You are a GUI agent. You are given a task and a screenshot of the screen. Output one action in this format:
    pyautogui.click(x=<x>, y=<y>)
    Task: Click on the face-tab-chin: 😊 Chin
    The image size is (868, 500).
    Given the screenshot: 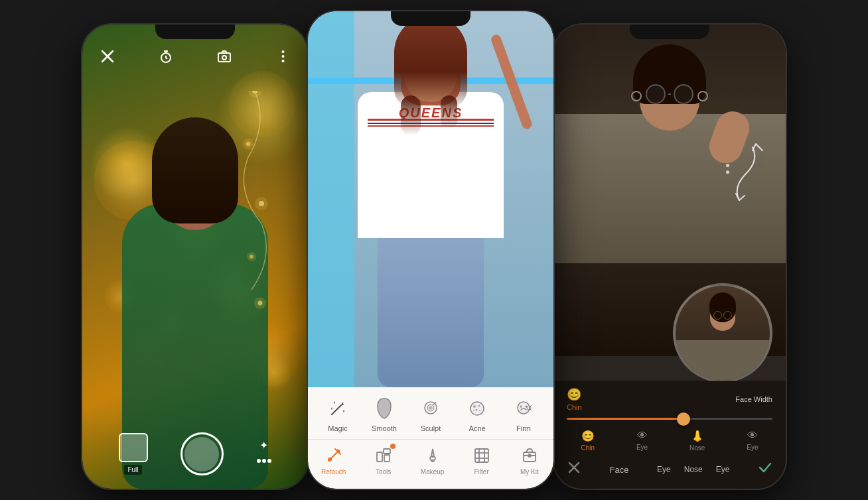 What is the action you would take?
    pyautogui.click(x=588, y=440)
    